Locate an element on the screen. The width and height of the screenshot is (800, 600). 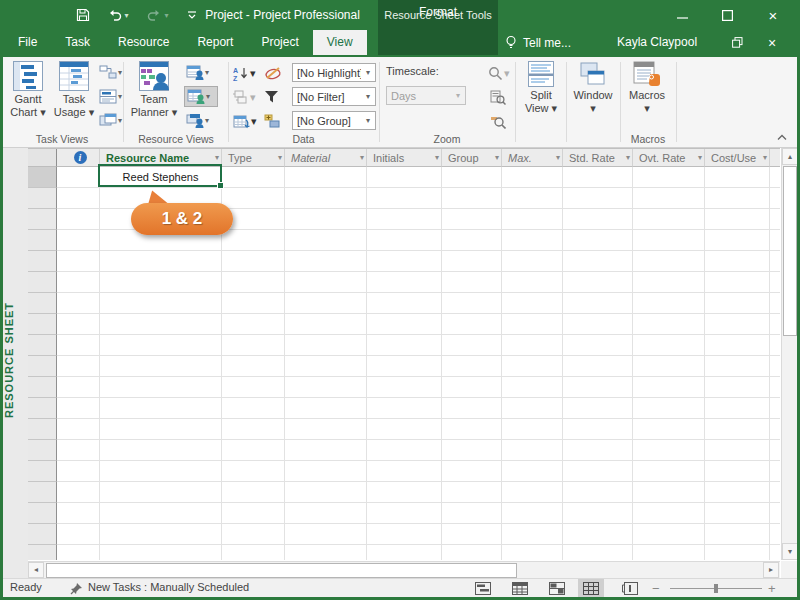
filter-combo: [No Filter] ▾ is located at coordinates (334, 96).